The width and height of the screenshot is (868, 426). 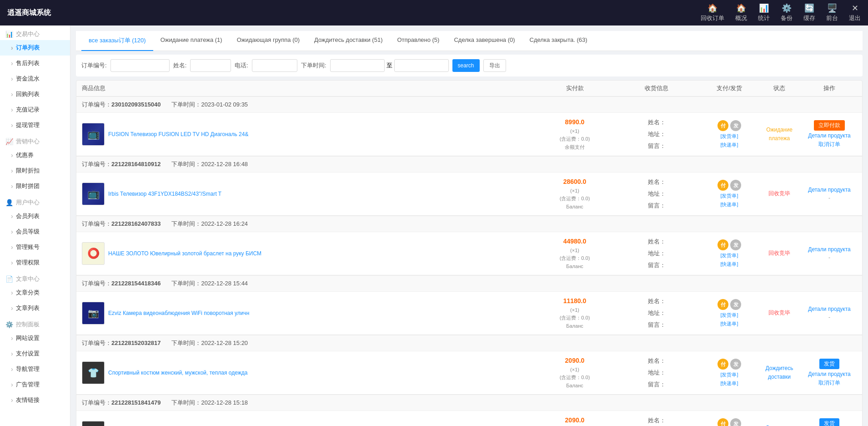 What do you see at coordinates (268, 41) in the screenshot?
I see `tab-pending-group: Ожидающая группа (0)` at bounding box center [268, 41].